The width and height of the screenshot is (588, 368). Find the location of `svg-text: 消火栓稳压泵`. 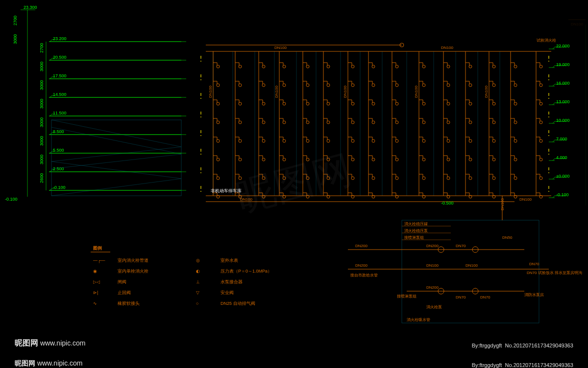

svg-text: 消火栓稳压泵 is located at coordinates (416, 231).